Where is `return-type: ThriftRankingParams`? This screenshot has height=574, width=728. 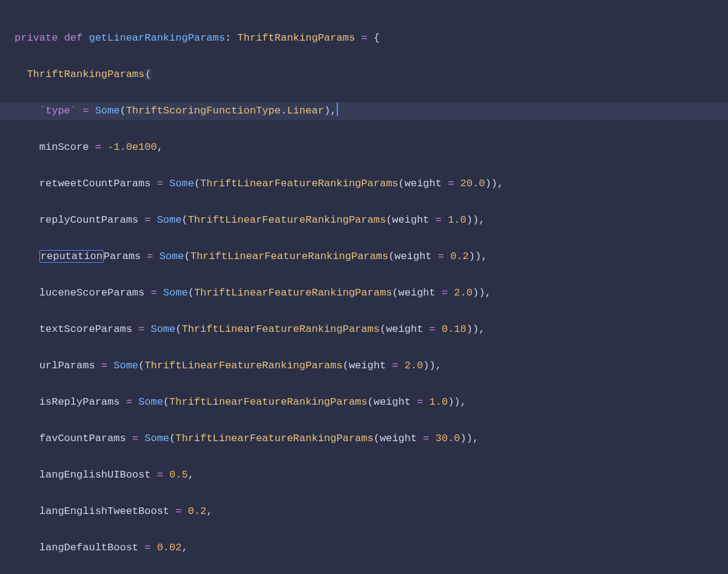
return-type: ThriftRankingParams is located at coordinates (296, 38).